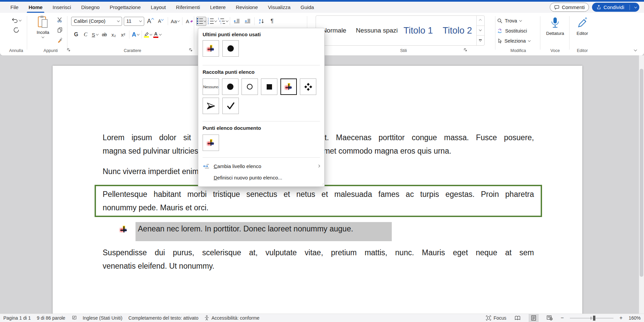 The width and height of the screenshot is (644, 322). I want to click on bullet-option-none: Nessuno, so click(211, 87).